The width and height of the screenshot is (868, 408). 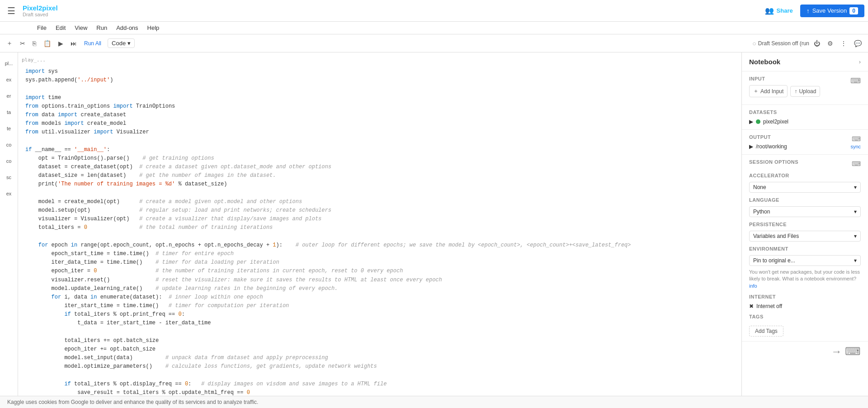 What do you see at coordinates (9, 194) in the screenshot?
I see `sidebar-item-ex2: ex` at bounding box center [9, 194].